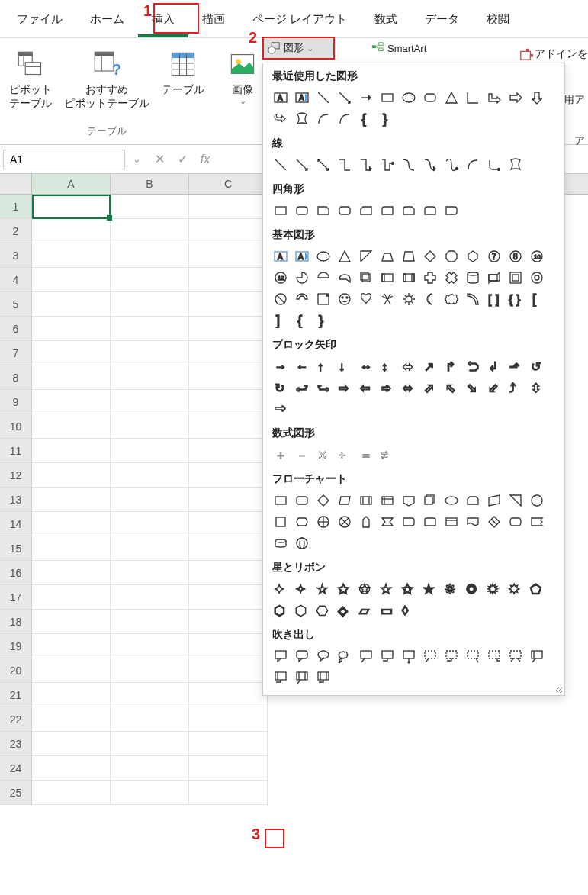  I want to click on row-header: 19, so click(16, 646).